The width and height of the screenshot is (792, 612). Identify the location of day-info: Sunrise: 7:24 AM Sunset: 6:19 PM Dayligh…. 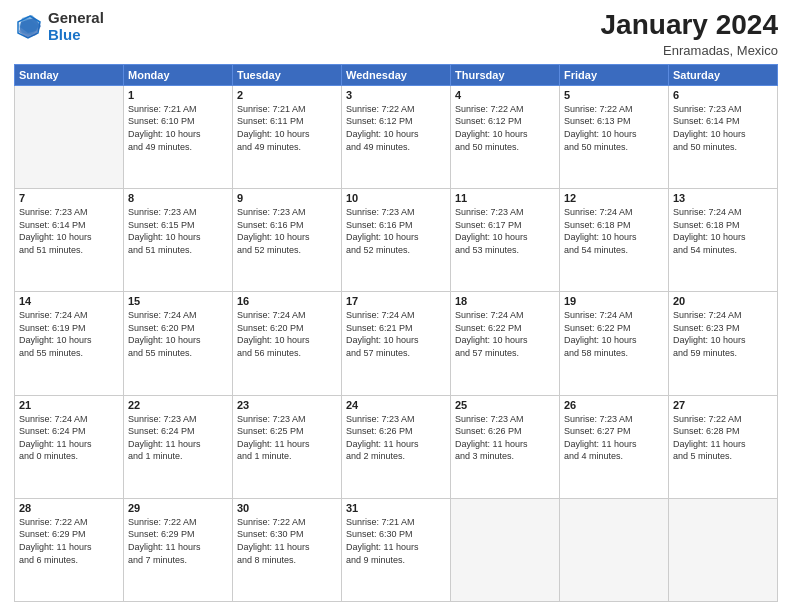
(69, 334).